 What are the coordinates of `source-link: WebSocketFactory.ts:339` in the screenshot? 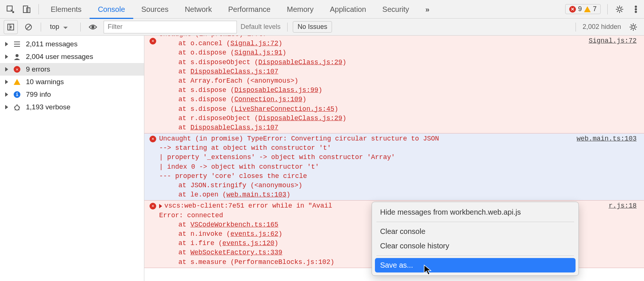 It's located at (236, 252).